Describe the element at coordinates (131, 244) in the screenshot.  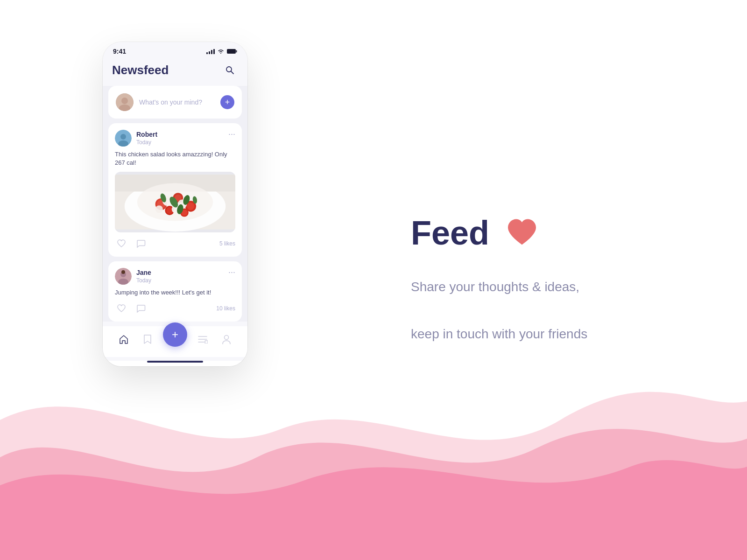
I see `post-action-buttons-robert` at that location.